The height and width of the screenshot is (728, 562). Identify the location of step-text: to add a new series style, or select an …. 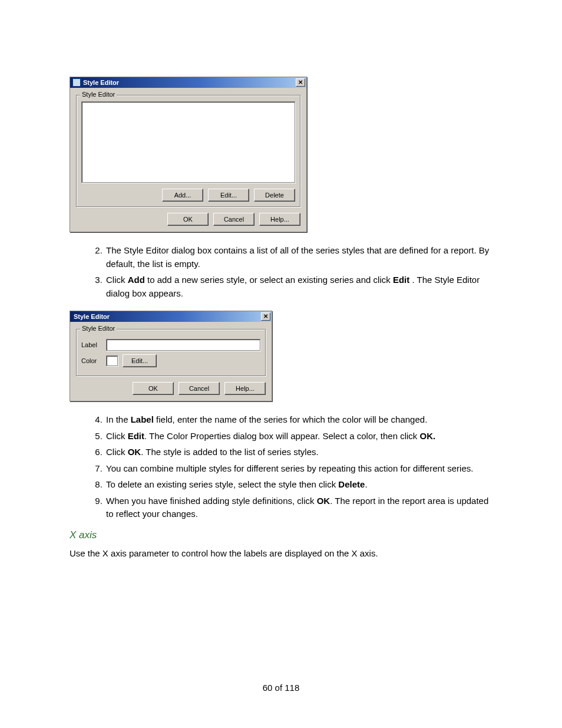
(269, 279).